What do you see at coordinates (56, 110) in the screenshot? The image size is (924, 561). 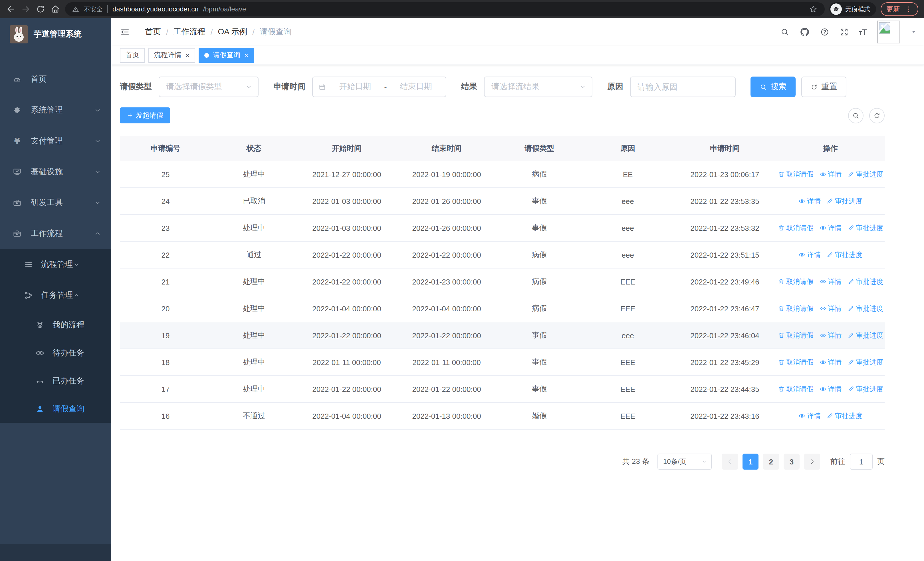 I see `sidebar-item-system: 系统管理` at bounding box center [56, 110].